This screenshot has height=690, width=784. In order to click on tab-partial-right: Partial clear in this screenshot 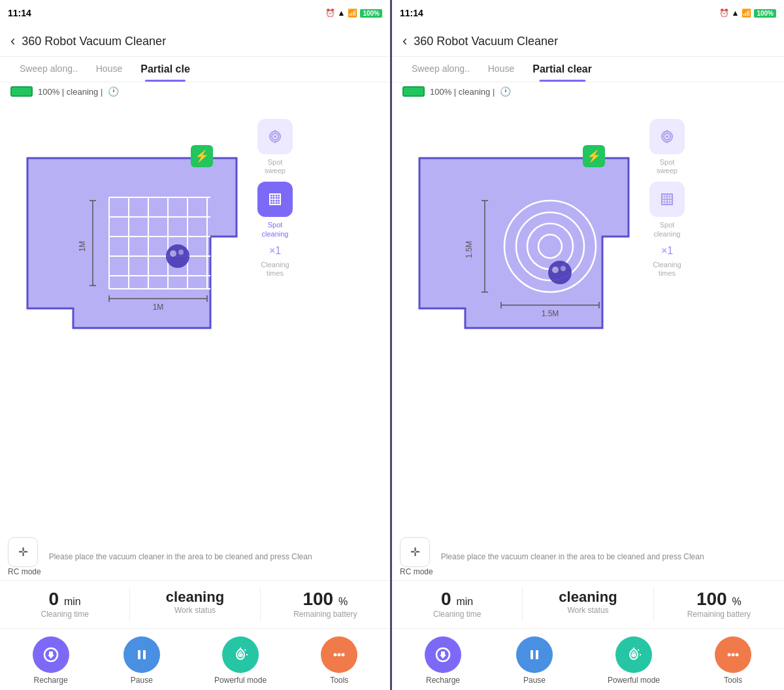, I will do `click(562, 69)`.